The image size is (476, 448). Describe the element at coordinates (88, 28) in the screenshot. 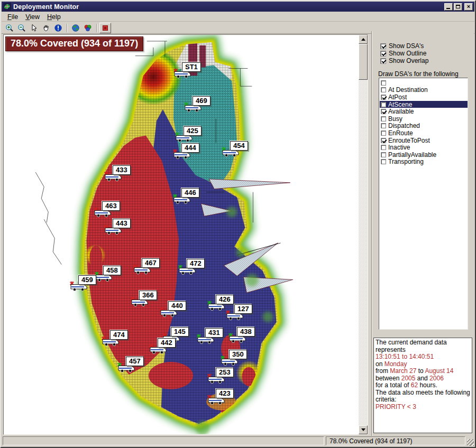

I see `layers-icon` at that location.